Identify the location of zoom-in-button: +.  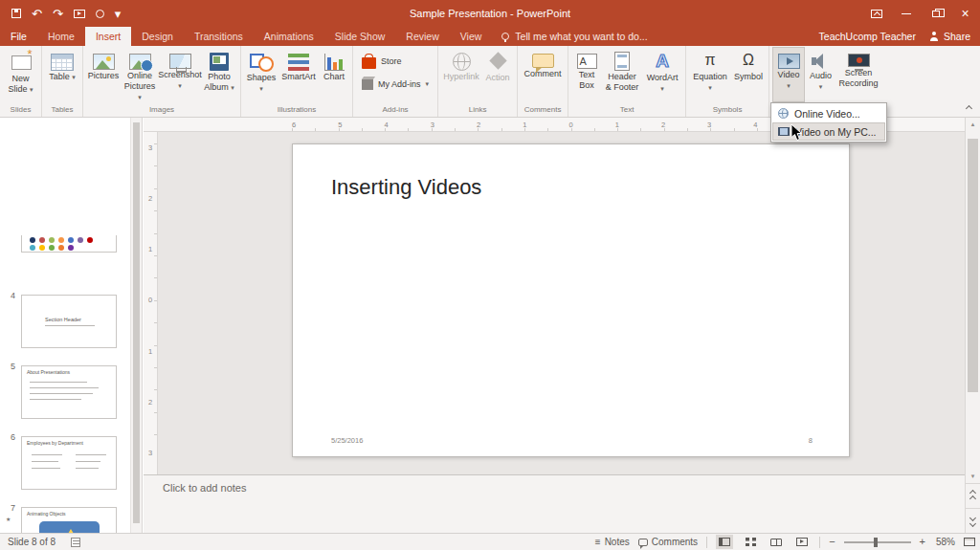
(923, 541).